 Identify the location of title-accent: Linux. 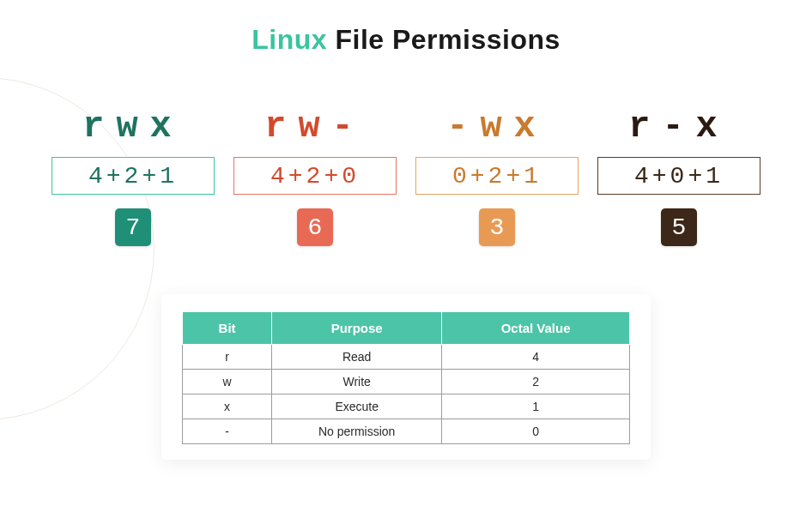
(289, 39).